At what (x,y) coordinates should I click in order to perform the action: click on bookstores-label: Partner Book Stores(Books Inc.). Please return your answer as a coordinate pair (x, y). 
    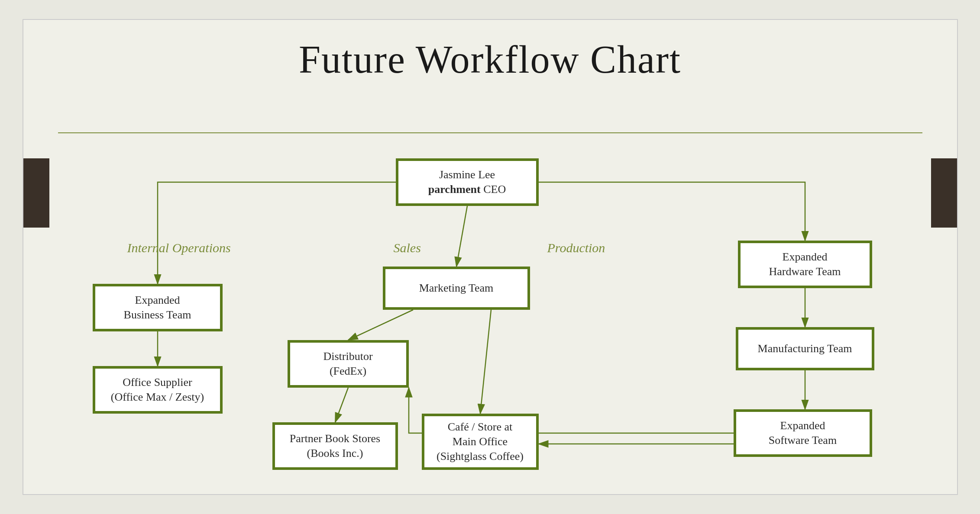
    Looking at the image, I should click on (335, 446).